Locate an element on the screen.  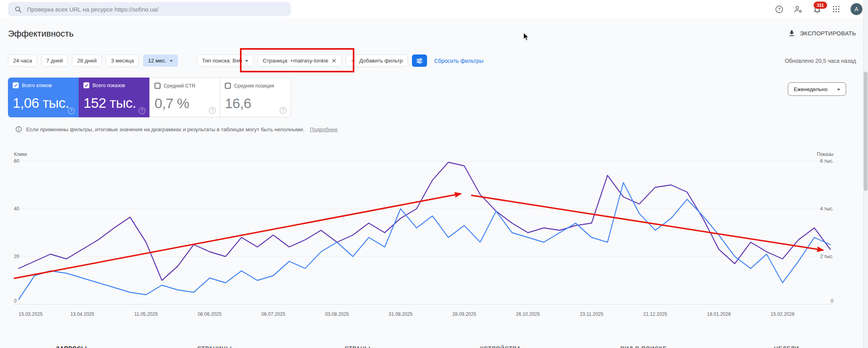
url-inspection-search-input: Проверка всех URL на ресурсе https://sof… is located at coordinates (149, 9).